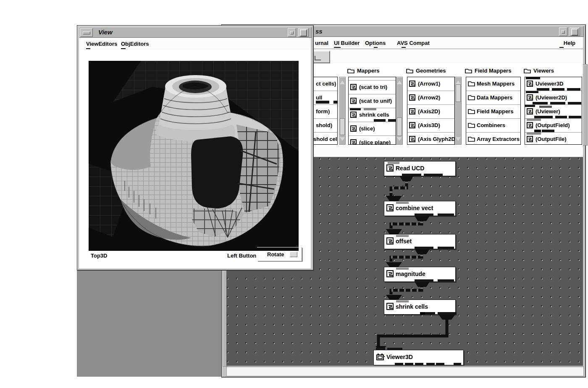 The image size is (588, 388). Describe the element at coordinates (372, 87) in the screenshot. I see `palette-item: (scat to tri)` at that location.